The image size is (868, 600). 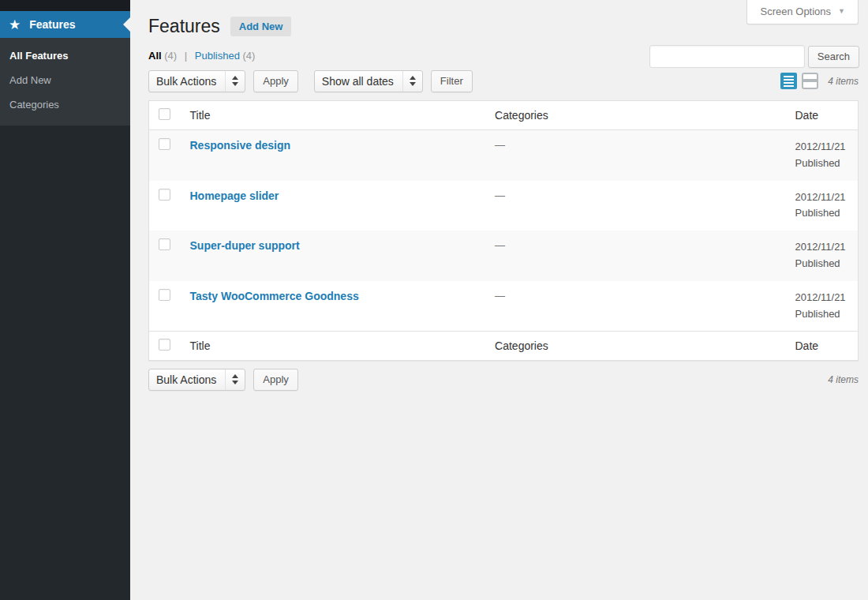 I want to click on apply-button: Apply, so click(x=276, y=81).